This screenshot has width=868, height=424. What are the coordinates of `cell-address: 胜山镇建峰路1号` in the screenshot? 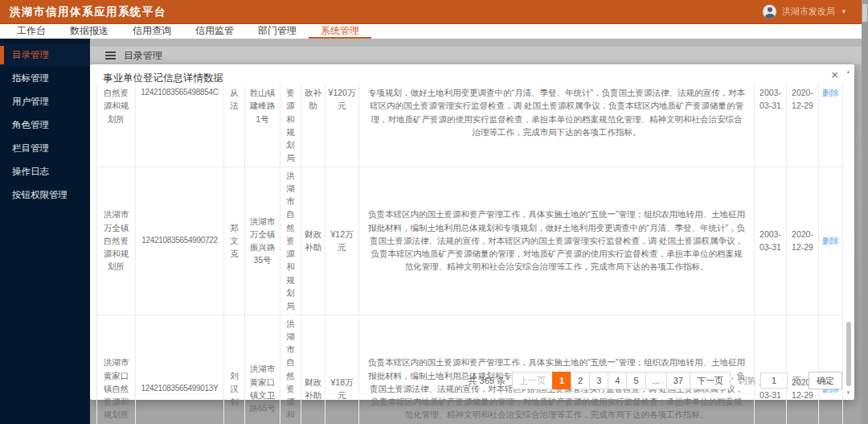 It's located at (263, 126).